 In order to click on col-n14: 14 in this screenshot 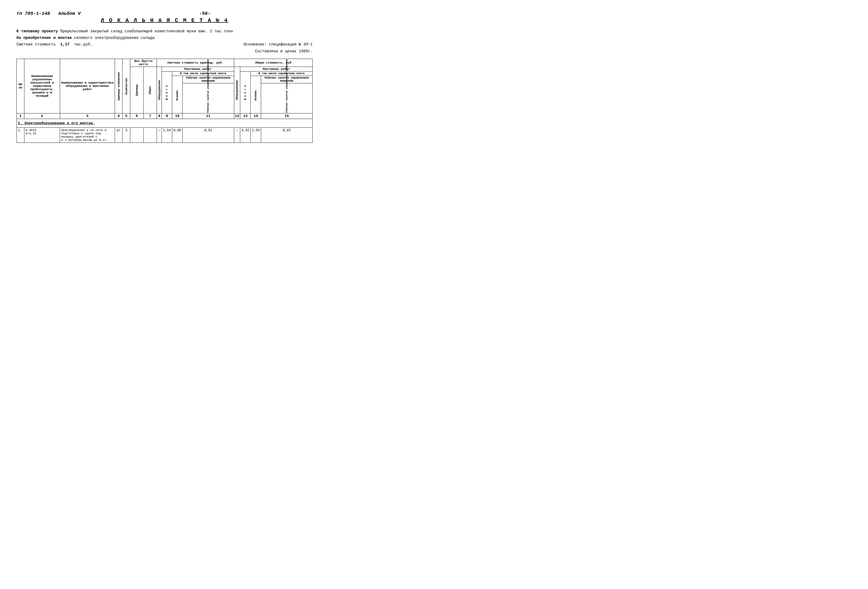, I will do `click(256, 116)`.